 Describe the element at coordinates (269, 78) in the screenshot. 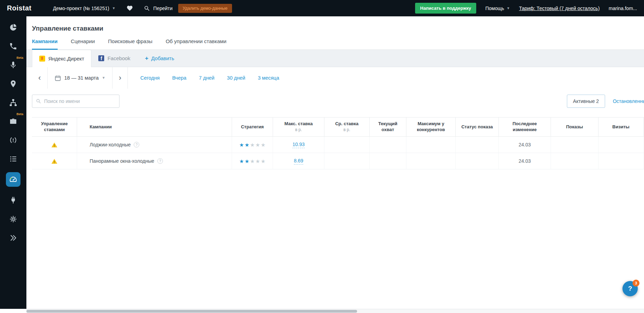

I see `preset-3-months: 3 месяца` at that location.